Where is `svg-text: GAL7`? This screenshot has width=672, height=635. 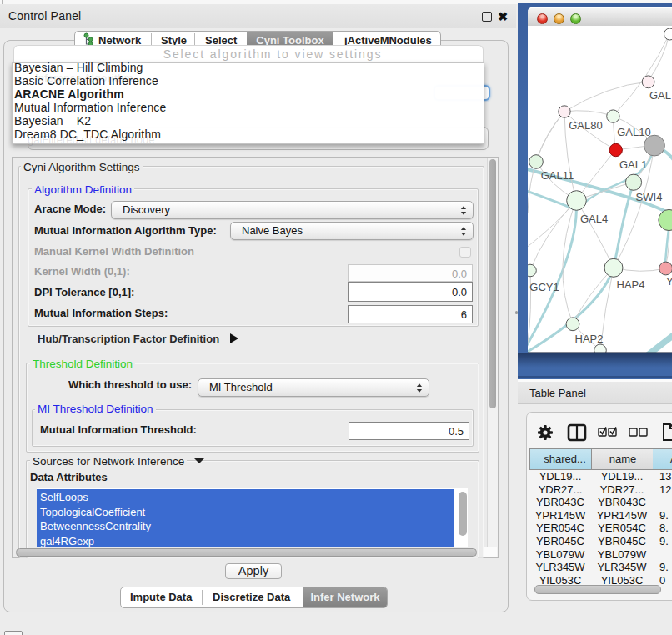 svg-text: GAL7 is located at coordinates (660, 95).